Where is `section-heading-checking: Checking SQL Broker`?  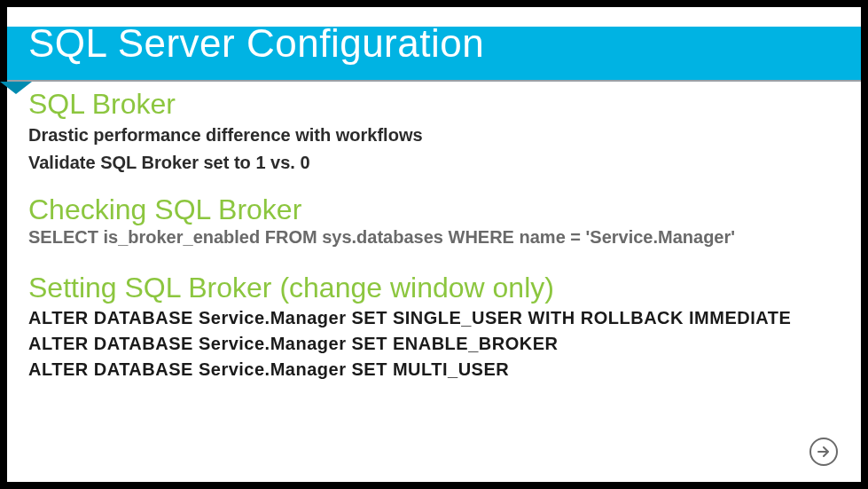
section-heading-checking: Checking SQL Broker is located at coordinates (434, 209).